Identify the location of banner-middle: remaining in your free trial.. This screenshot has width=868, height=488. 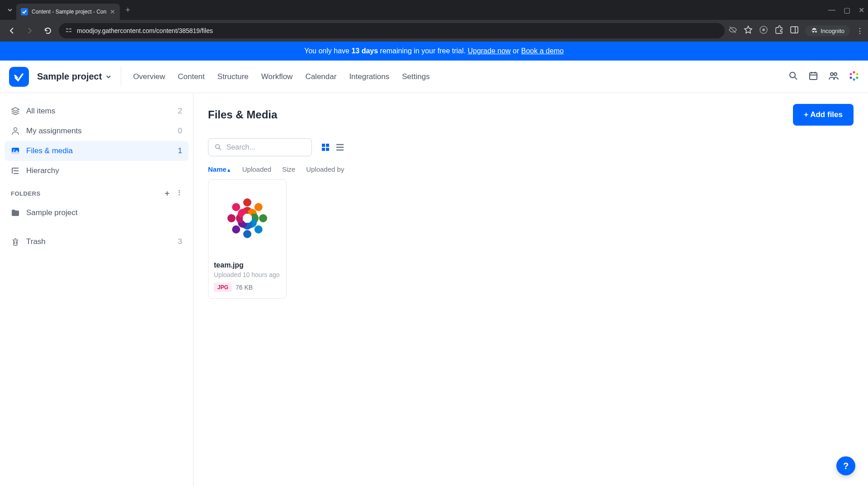
(423, 51).